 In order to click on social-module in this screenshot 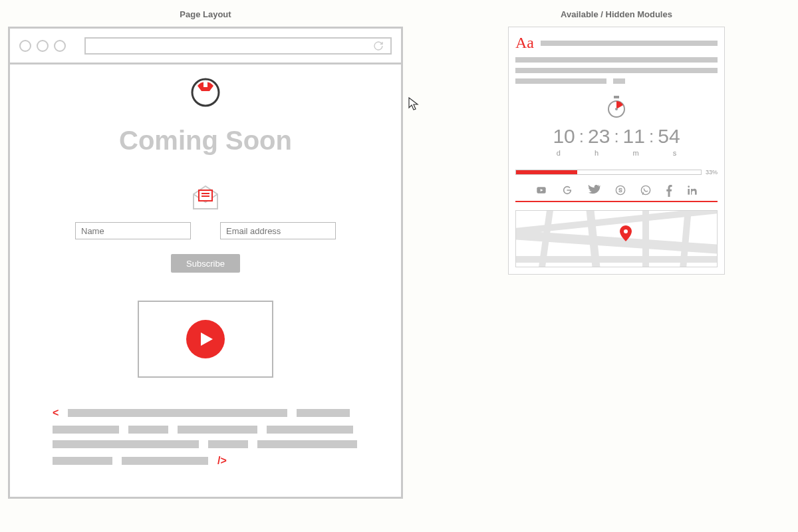, I will do `click(616, 194)`.